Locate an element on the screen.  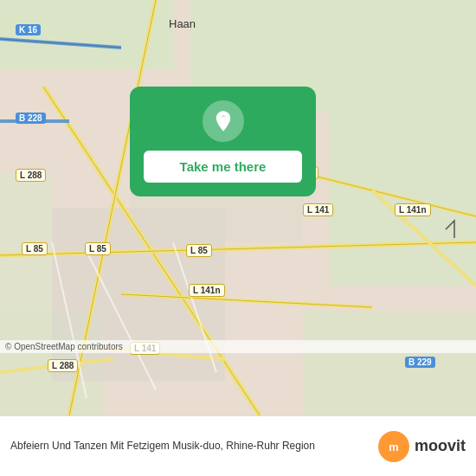
road-label-l85-2: L 85 is located at coordinates (98, 249).